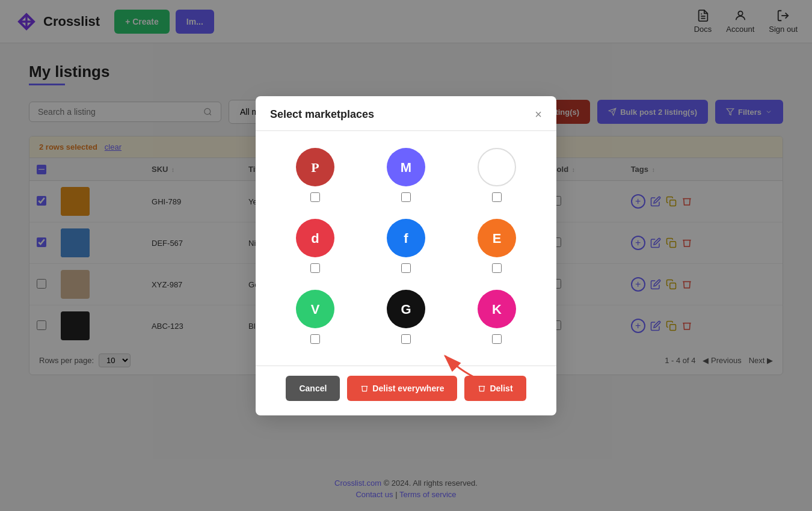  What do you see at coordinates (406, 339) in the screenshot?
I see `grailed-checkbox` at bounding box center [406, 339].